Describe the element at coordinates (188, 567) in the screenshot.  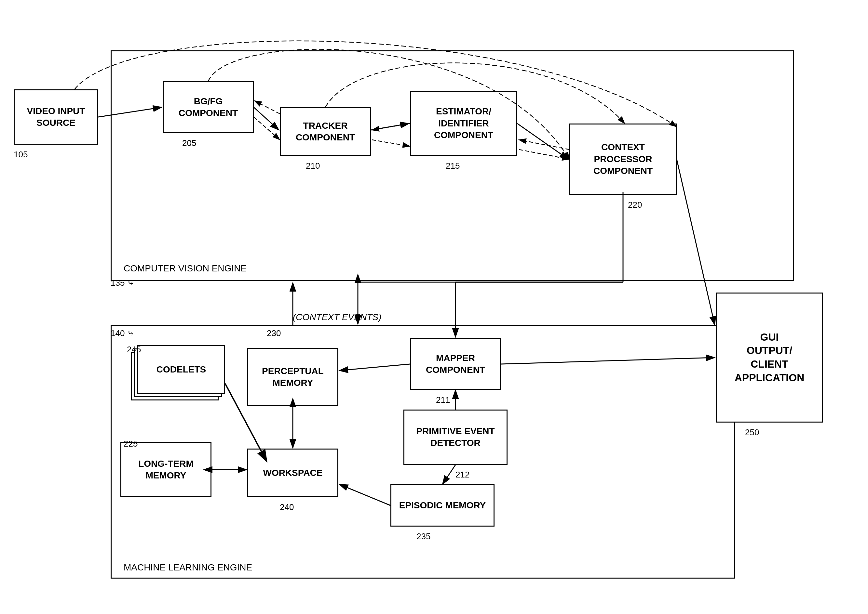
I see `machine-learning-label: MACHINE LEARNING ENGINE` at that location.